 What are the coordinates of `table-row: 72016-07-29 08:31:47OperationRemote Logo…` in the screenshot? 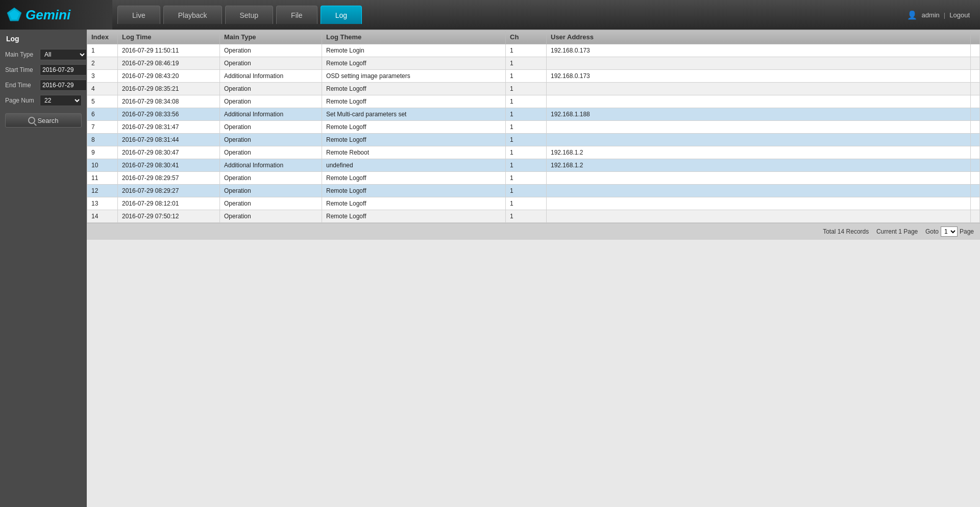 It's located at (534, 128).